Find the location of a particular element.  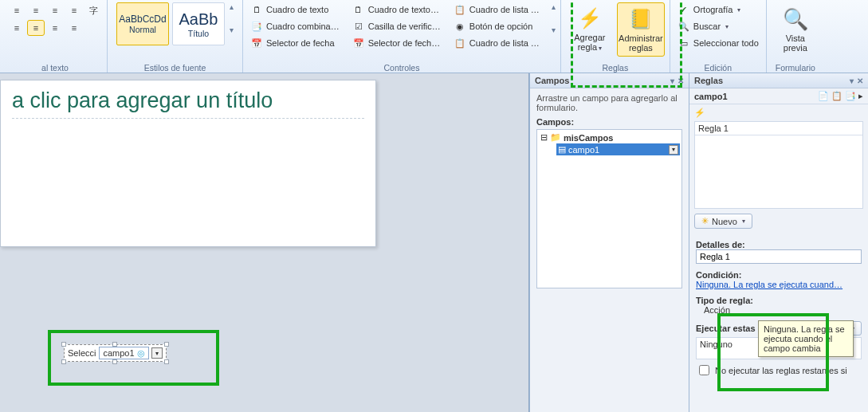

group-align-text-label: al texto is located at coordinates (55, 68).